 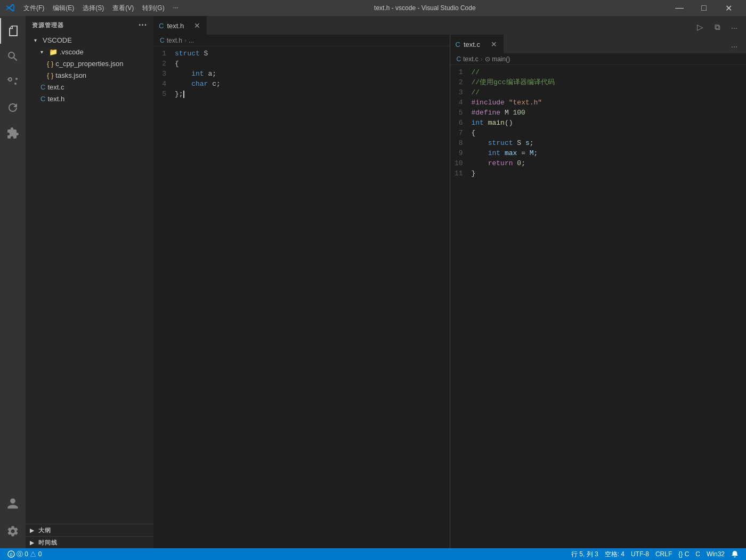 What do you see at coordinates (13, 531) in the screenshot?
I see `activity-settings` at bounding box center [13, 531].